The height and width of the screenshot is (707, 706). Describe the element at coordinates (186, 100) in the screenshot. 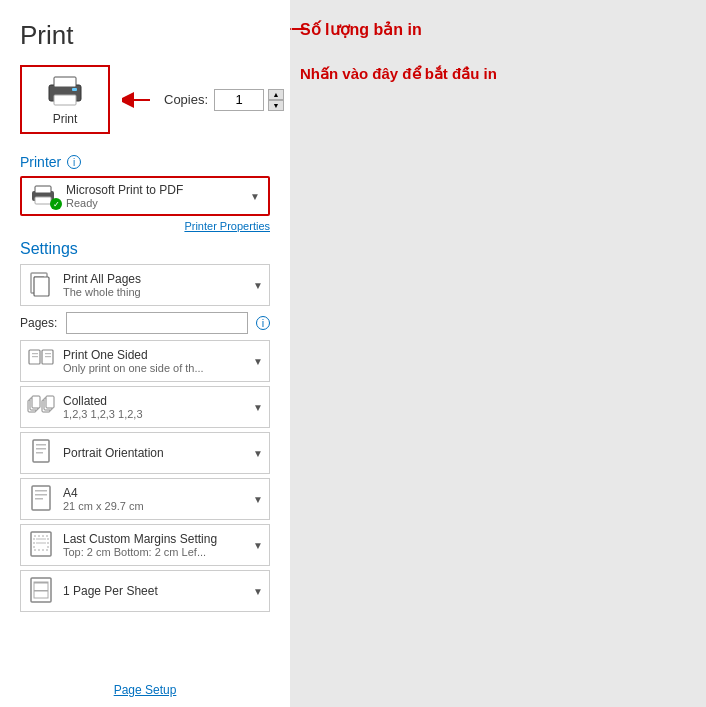

I see `copies-label: Copies:` at that location.